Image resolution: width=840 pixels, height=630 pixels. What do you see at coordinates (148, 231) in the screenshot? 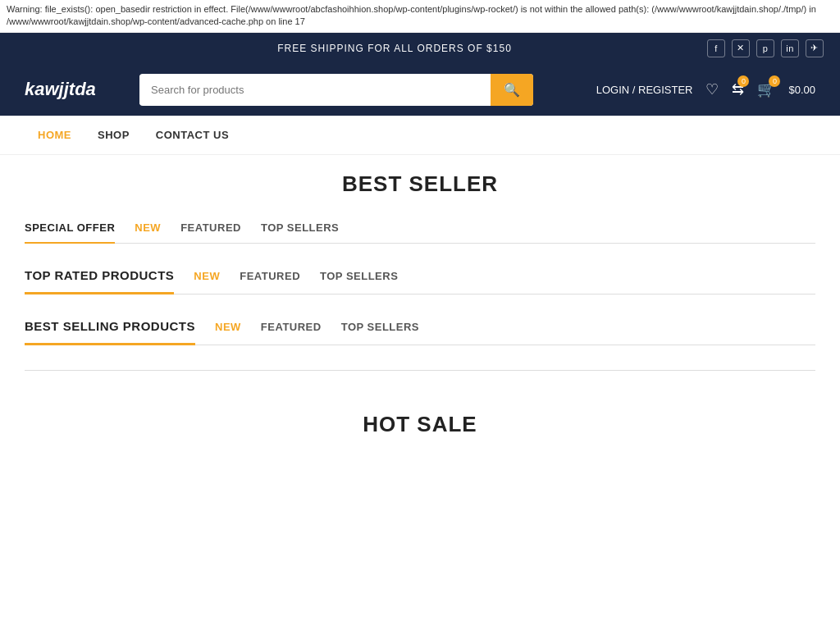
I see `tab-new-bestseller: NEW` at bounding box center [148, 231].